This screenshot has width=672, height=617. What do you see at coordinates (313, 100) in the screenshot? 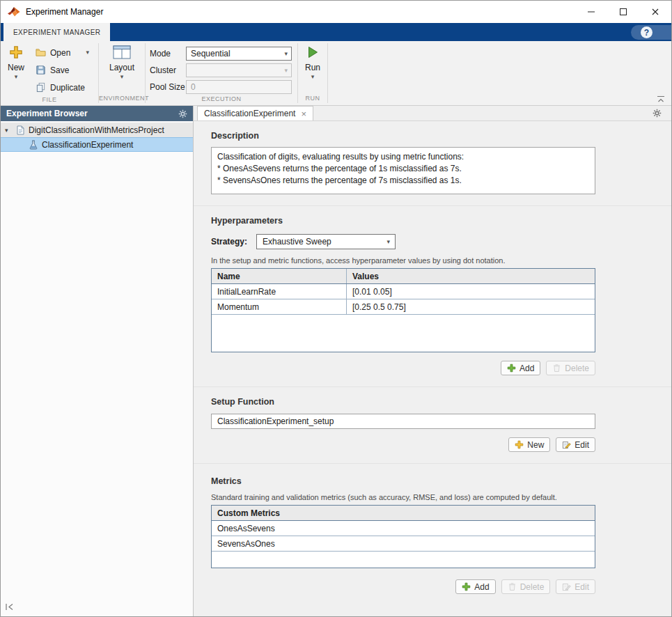
I see `group-label-run: RUN` at bounding box center [313, 100].